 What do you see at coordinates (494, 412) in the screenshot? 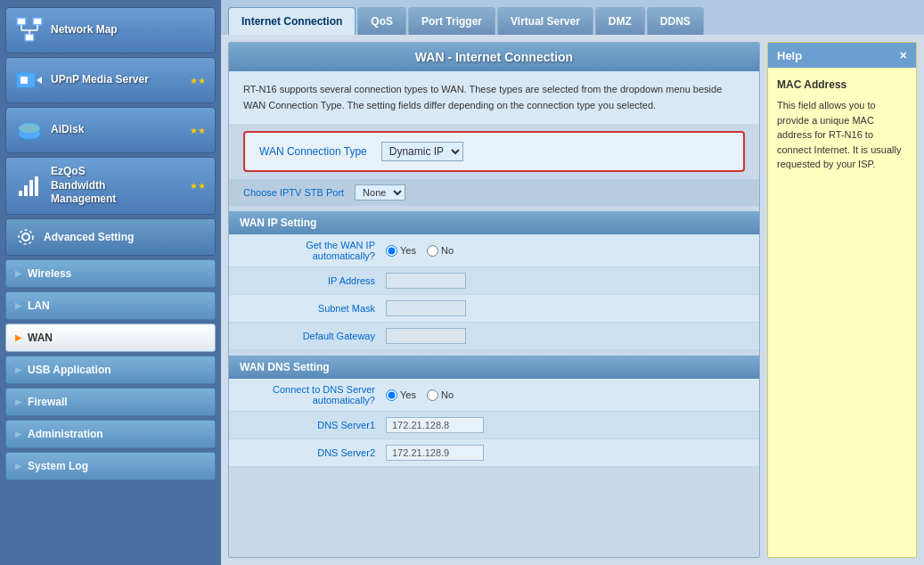
I see `wan-dns-section: WAN DNS Setting Connect to DNS Serveraut…` at bounding box center [494, 412].